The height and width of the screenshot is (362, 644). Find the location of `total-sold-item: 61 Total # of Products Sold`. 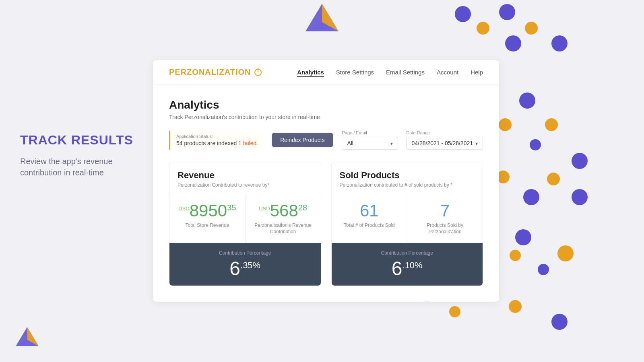

total-sold-item: 61 Total # of Products Sold is located at coordinates (369, 219).